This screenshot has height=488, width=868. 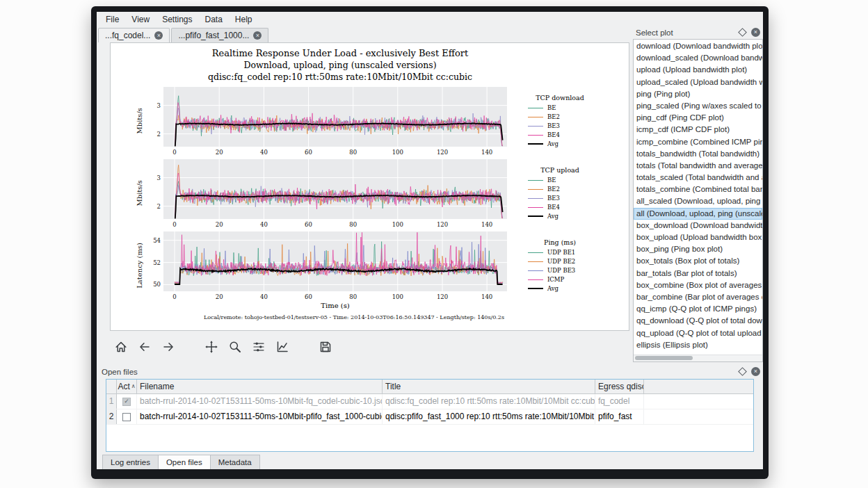 What do you see at coordinates (340, 65) in the screenshot?
I see `figure-title-line2: Download, upload, ping (unscaled version…` at bounding box center [340, 65].